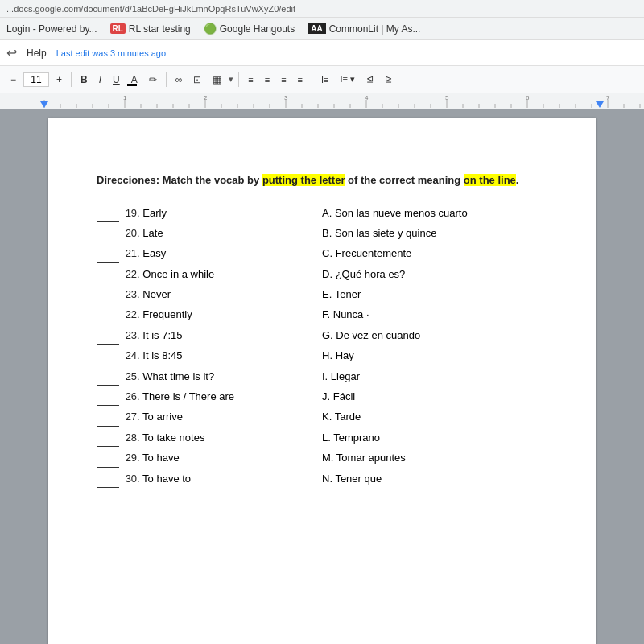 The width and height of the screenshot is (644, 644). What do you see at coordinates (60, 80) in the screenshot?
I see `font-size-increase: +` at bounding box center [60, 80].